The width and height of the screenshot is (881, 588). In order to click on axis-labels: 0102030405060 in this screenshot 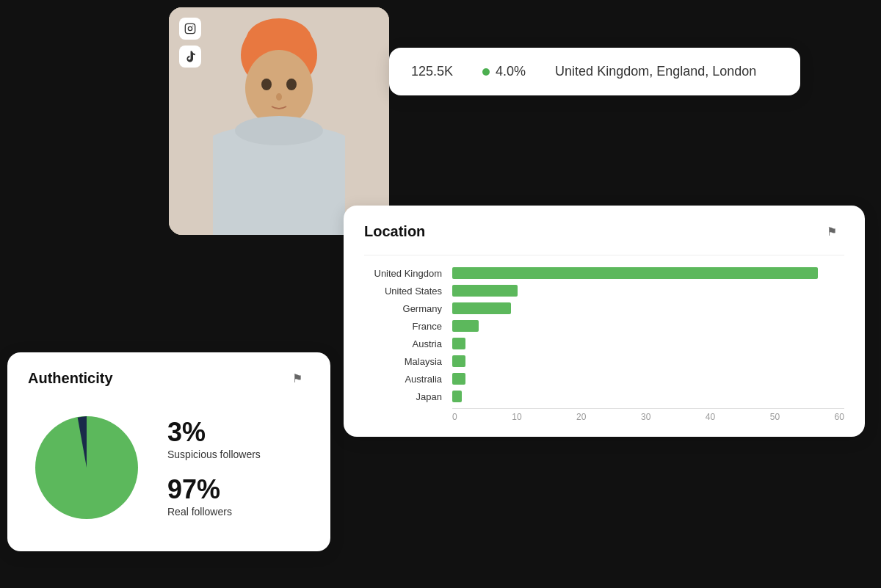, I will do `click(648, 417)`.